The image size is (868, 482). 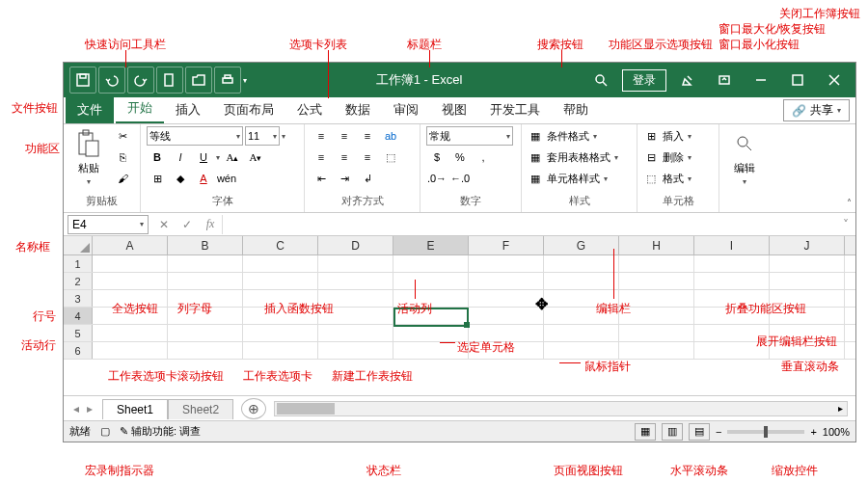 I want to click on search-icon, so click(x=601, y=80).